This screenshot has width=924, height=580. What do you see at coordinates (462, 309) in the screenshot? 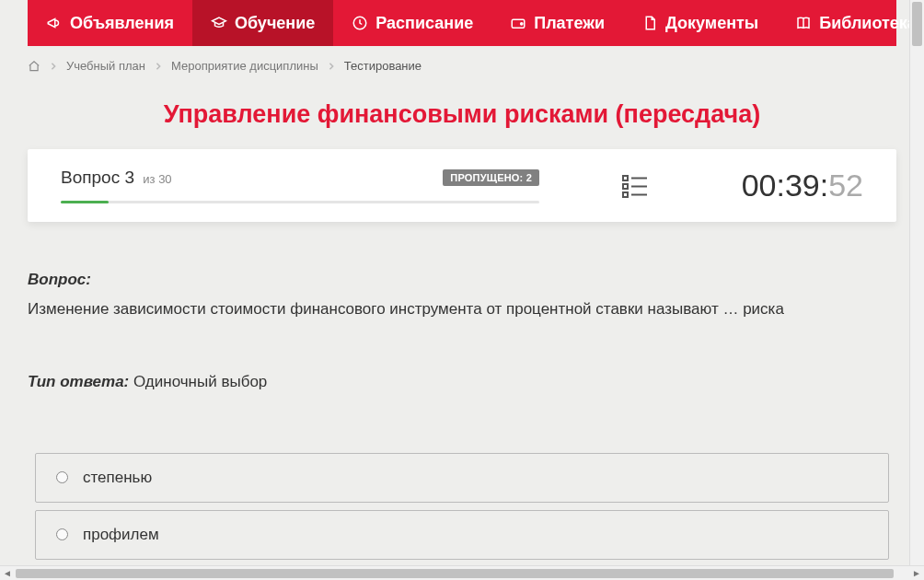
I see `question-text: Изменение зависимости стоимости финансов…` at bounding box center [462, 309].